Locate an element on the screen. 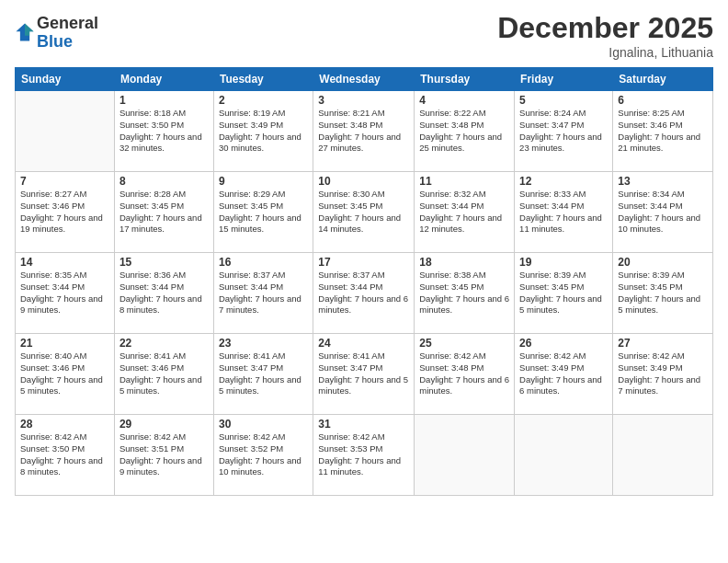 Image resolution: width=728 pixels, height=563 pixels. week-row-1: 7Sunrise: 8:27 AM Sunset: 3:46 PM Daylig… is located at coordinates (364, 213).